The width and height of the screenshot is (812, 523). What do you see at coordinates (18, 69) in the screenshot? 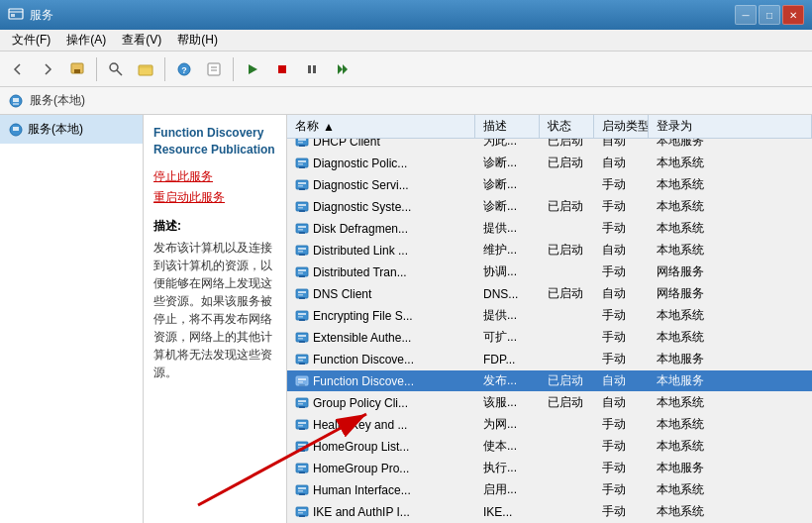
I see `back-button` at bounding box center [18, 69].